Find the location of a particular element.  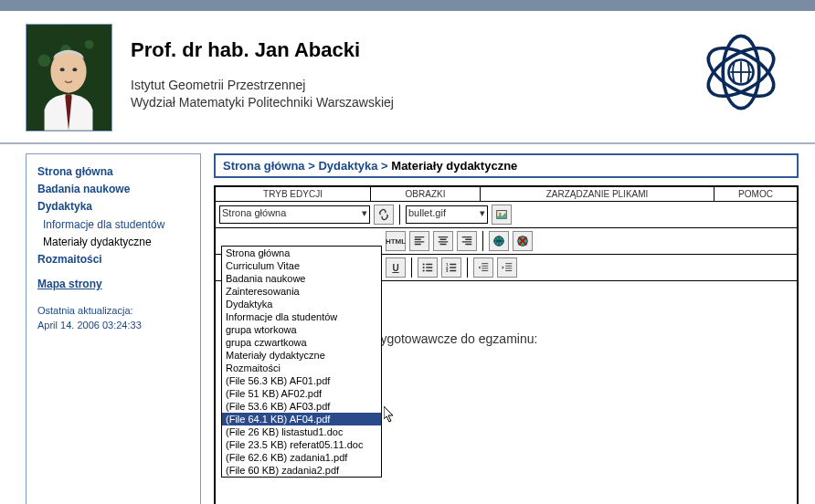

svg-text: 3 is located at coordinates (448, 270).